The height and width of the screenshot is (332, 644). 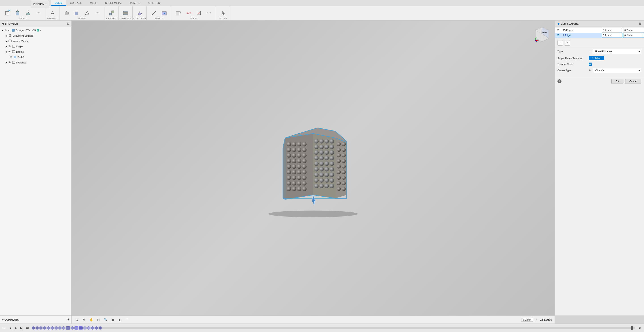 What do you see at coordinates (15, 57) in the screenshot?
I see `tree-icon-body1` at bounding box center [15, 57].